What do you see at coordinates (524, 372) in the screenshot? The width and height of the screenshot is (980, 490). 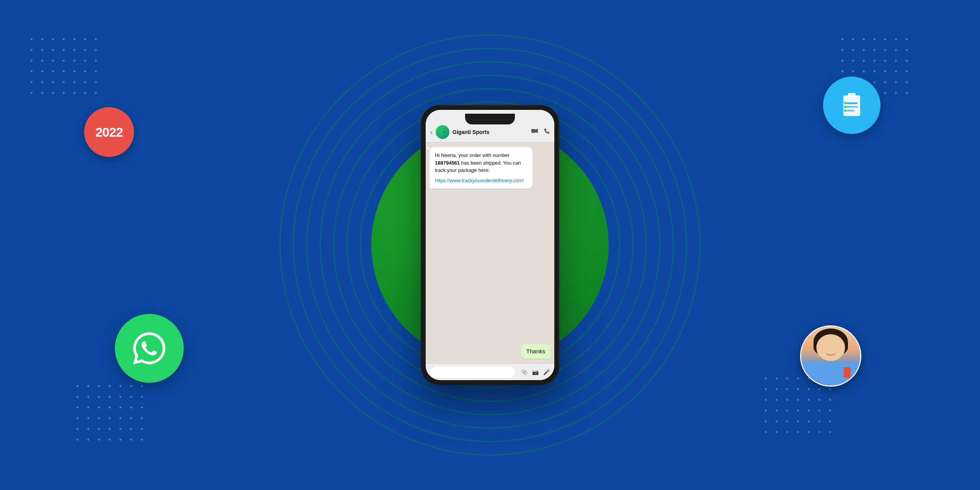 I see `attachment-icon: 📎` at bounding box center [524, 372].